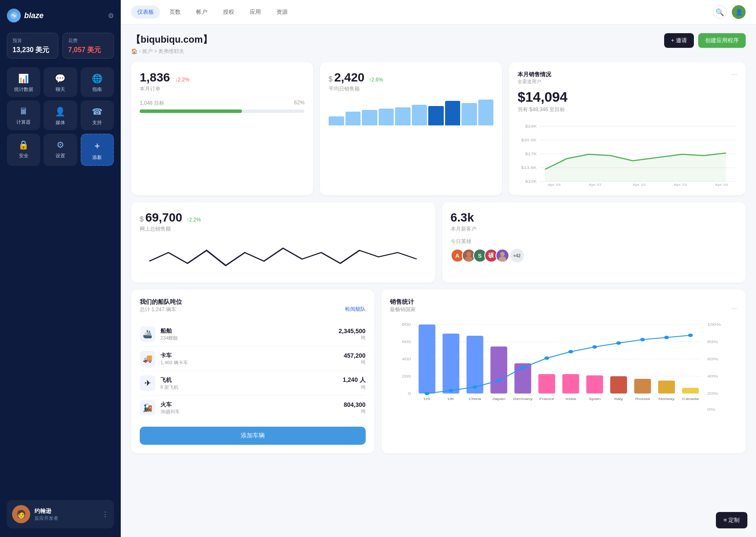 The height and width of the screenshot is (537, 756). Describe the element at coordinates (427, 399) in the screenshot. I see `svg-text: US` at that location.